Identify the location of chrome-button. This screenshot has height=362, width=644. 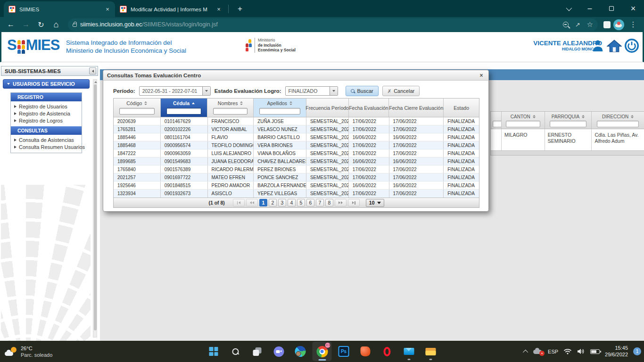
(322, 352).